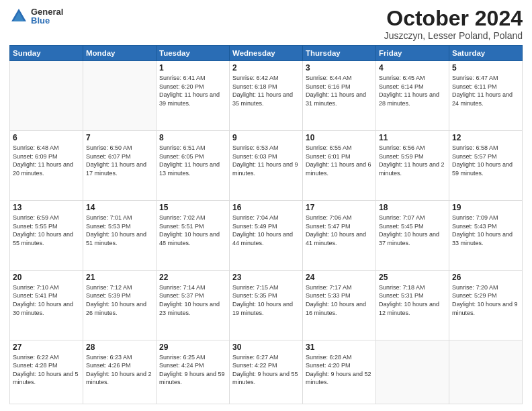 This screenshot has width=532, height=411. Describe the element at coordinates (266, 68) in the screenshot. I see `day-number: 2` at that location.